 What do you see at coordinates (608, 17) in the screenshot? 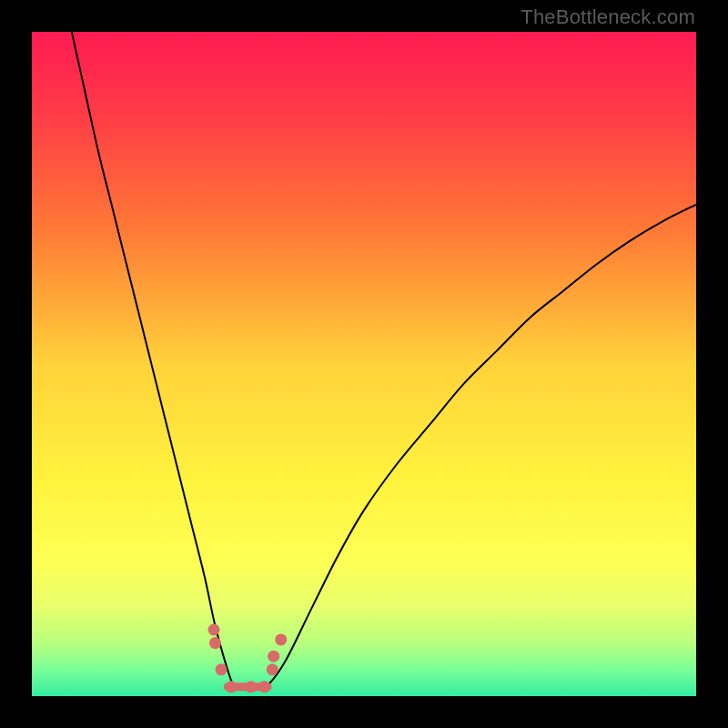
I see `watermark-text: TheBottleneck.com` at bounding box center [608, 17].